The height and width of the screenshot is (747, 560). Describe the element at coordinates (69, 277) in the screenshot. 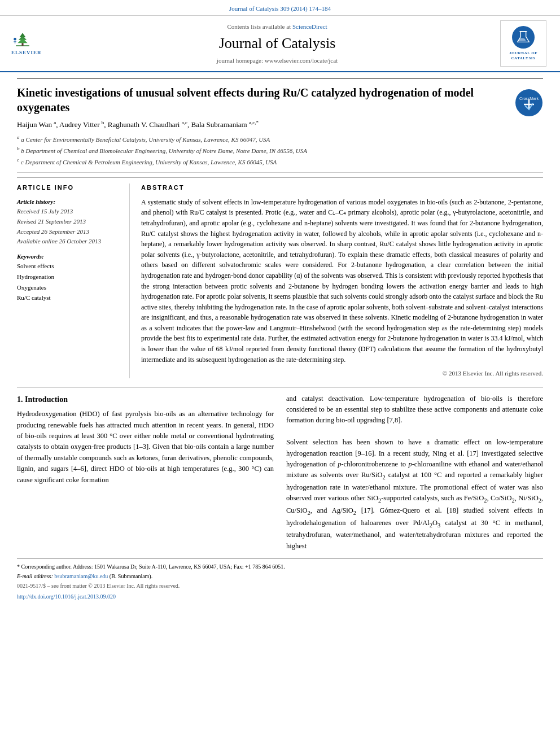

I see `keyword-2: Hydrogenation` at that location.